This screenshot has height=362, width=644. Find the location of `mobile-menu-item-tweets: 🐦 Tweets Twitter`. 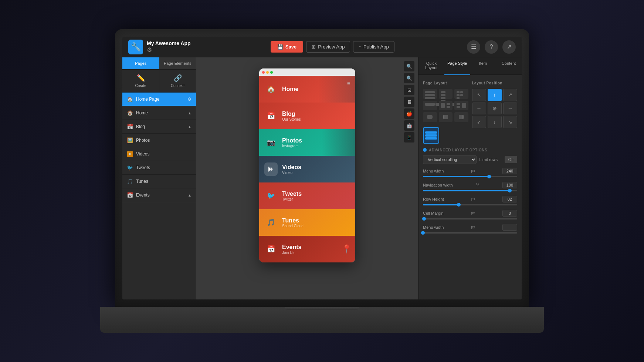

mobile-menu-item-tweets: 🐦 Tweets Twitter is located at coordinates (307, 196).